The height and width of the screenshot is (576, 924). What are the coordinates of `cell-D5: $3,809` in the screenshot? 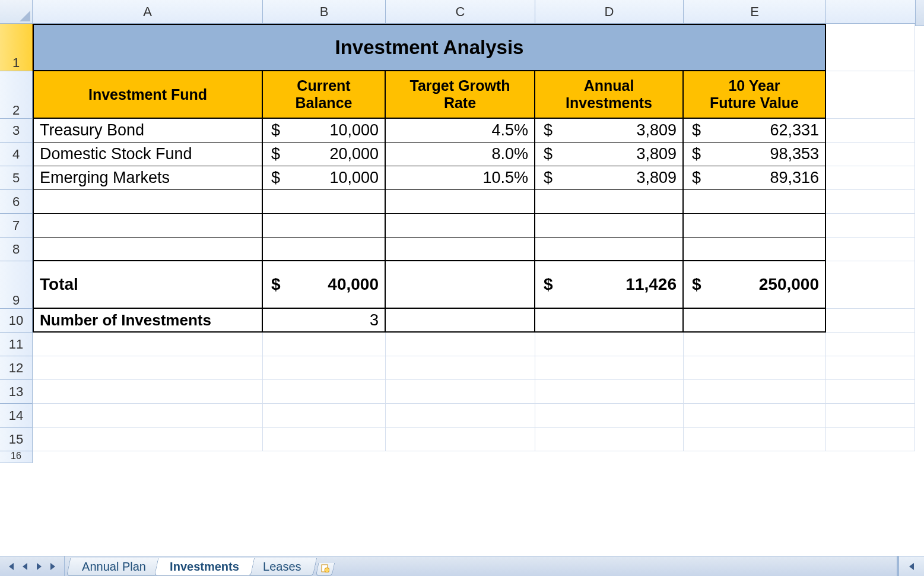 It's located at (609, 178).